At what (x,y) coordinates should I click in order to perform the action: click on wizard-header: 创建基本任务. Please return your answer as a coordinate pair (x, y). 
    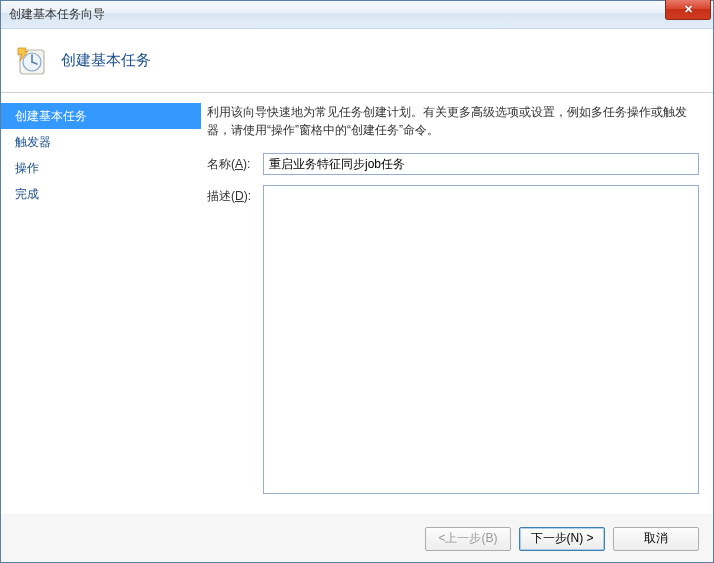
    Looking at the image, I should click on (357, 61).